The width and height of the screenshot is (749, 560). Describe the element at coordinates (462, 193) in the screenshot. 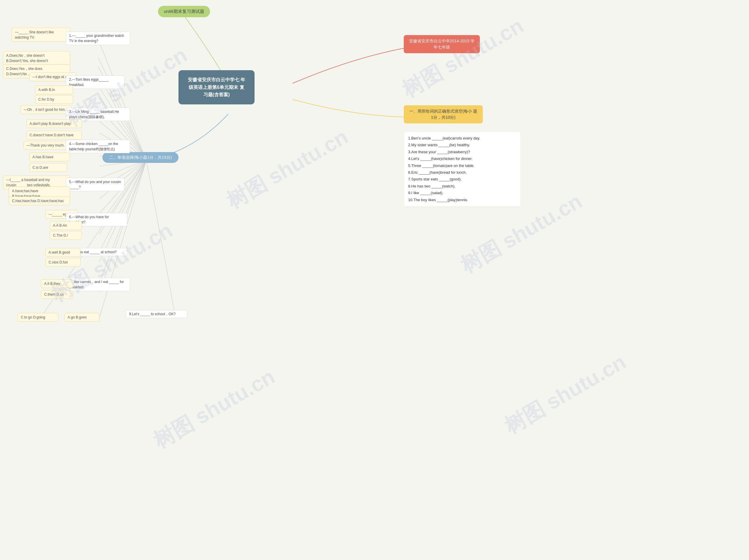

I see `list-item: 9.I like _____(salad).` at that location.